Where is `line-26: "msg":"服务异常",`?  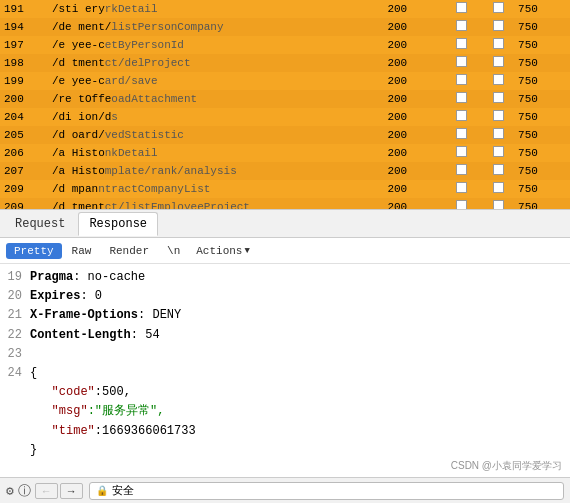 line-26: "msg":"服务异常", is located at coordinates (285, 412).